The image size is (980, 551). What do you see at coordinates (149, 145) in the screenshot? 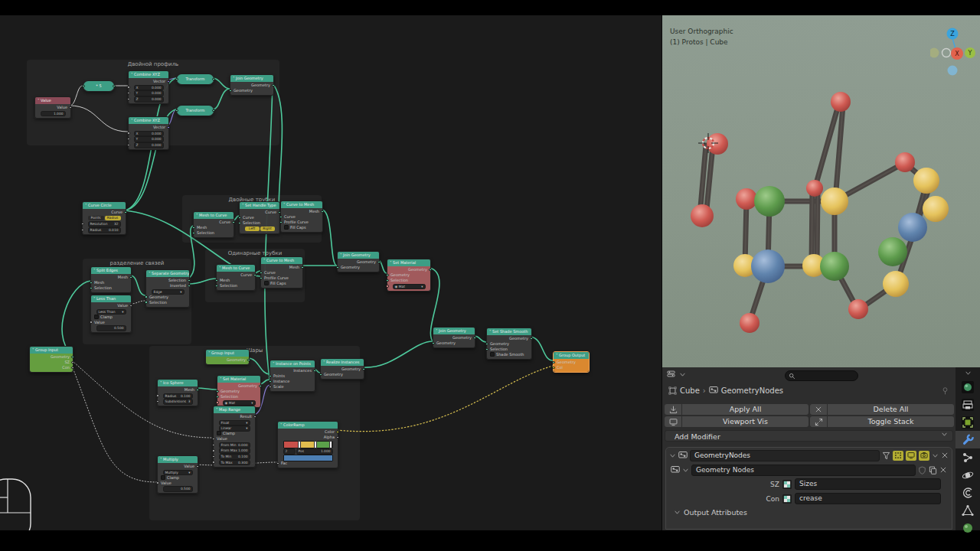
I see `node-field: Z0.000` at bounding box center [149, 145].